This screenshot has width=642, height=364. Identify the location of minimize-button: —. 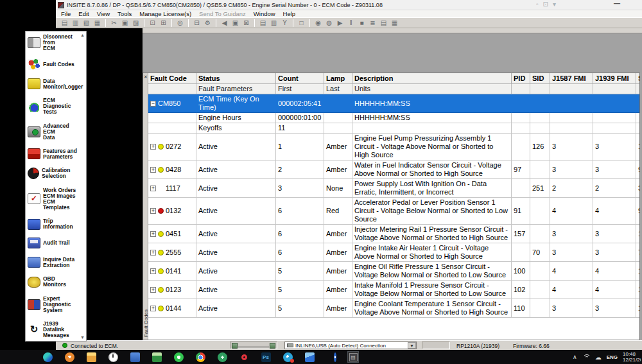
(617, 4).